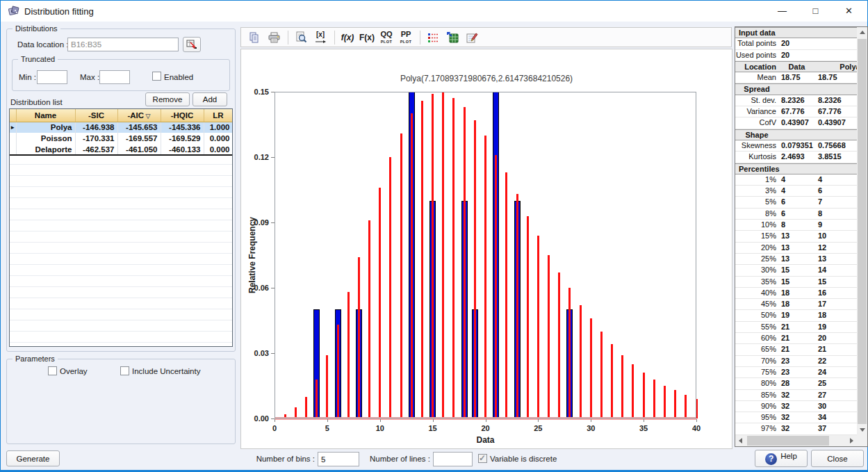 The height and width of the screenshot is (472, 868). Describe the element at coordinates (796, 33) in the screenshot. I see `stats-section-input-data: Input data` at that location.